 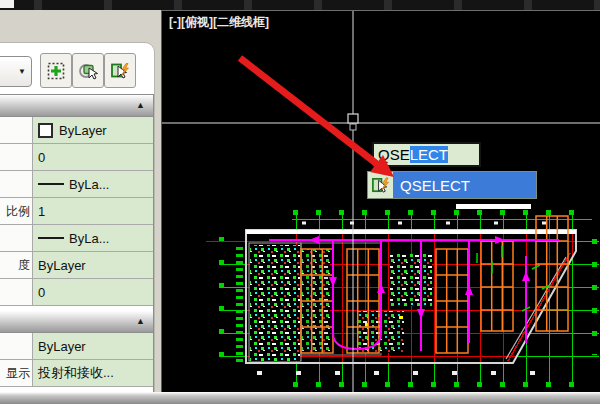 I want to click on object-type-combobox: ▼, so click(x=16, y=72).